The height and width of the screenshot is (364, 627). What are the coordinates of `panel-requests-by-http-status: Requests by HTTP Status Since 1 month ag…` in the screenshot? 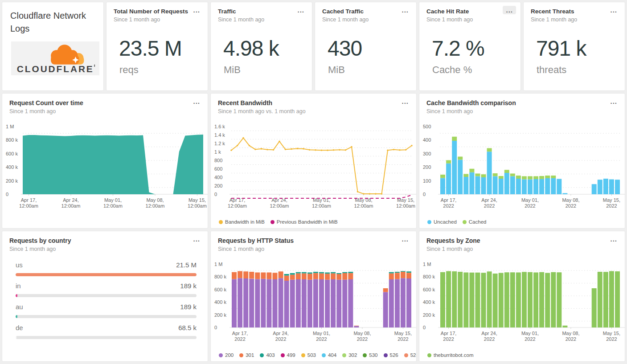 It's located at (314, 296).